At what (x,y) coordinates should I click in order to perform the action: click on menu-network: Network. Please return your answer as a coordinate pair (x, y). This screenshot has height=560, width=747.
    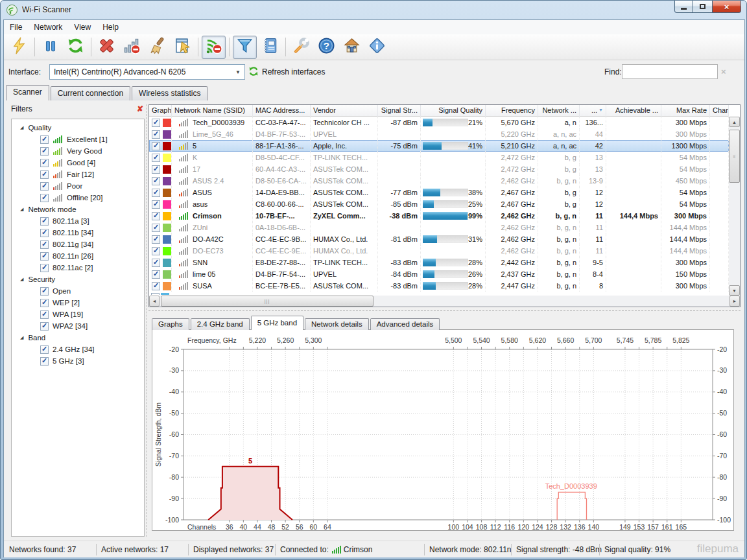
    Looking at the image, I should click on (48, 27).